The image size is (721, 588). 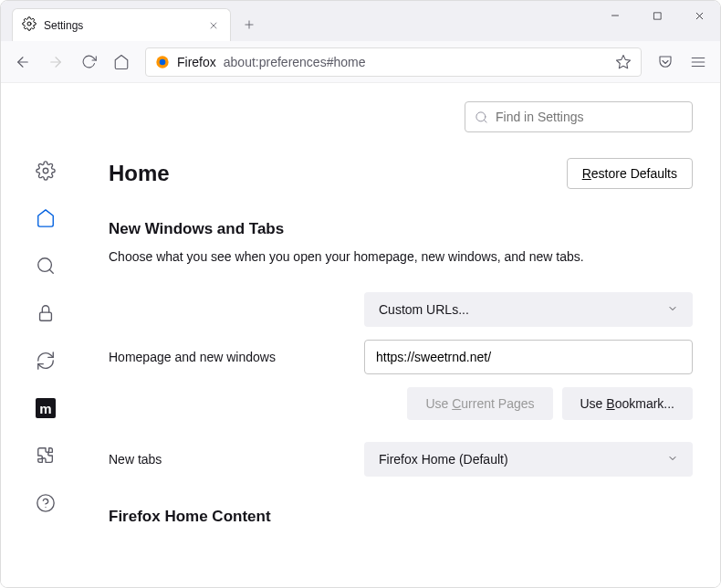 What do you see at coordinates (214, 26) in the screenshot?
I see `close-icon` at bounding box center [214, 26].